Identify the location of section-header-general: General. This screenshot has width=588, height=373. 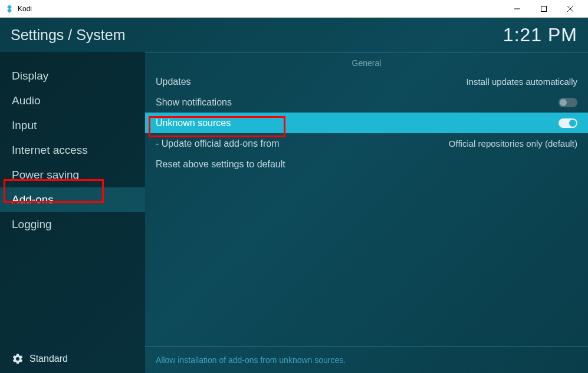
(367, 62).